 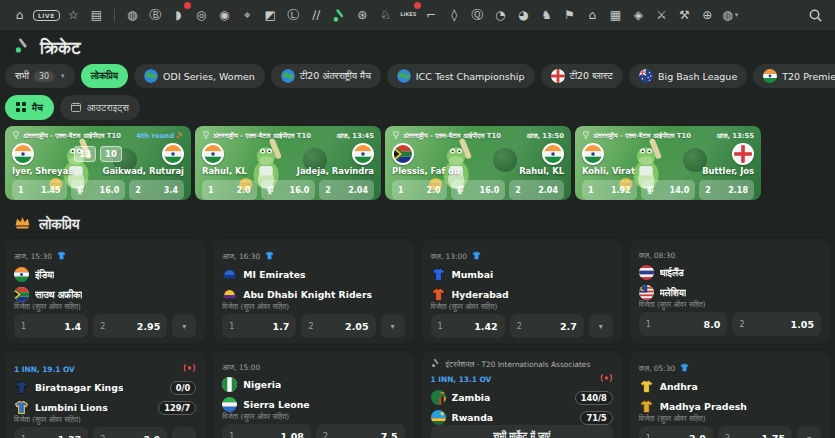 I want to click on odds-button: 21.75, so click(x=755, y=432).